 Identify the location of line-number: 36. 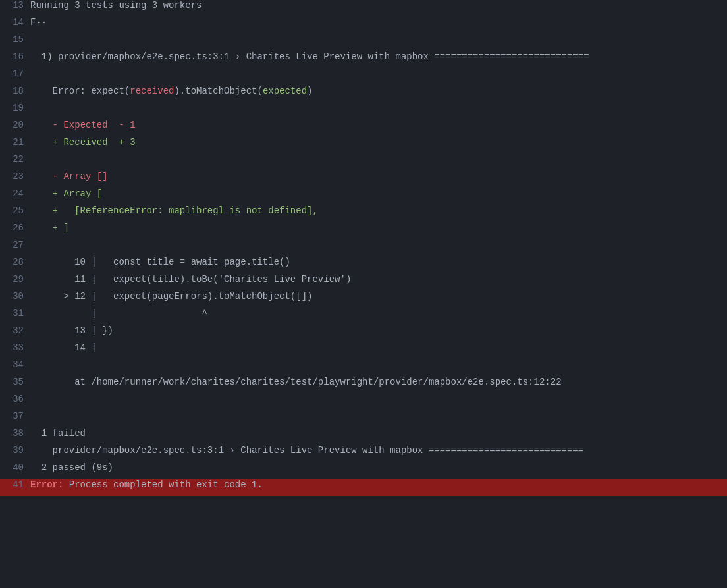
(18, 399).